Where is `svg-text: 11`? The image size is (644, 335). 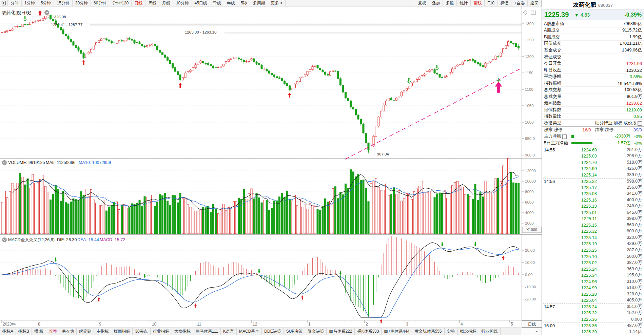
svg-text: 11 is located at coordinates (199, 324).